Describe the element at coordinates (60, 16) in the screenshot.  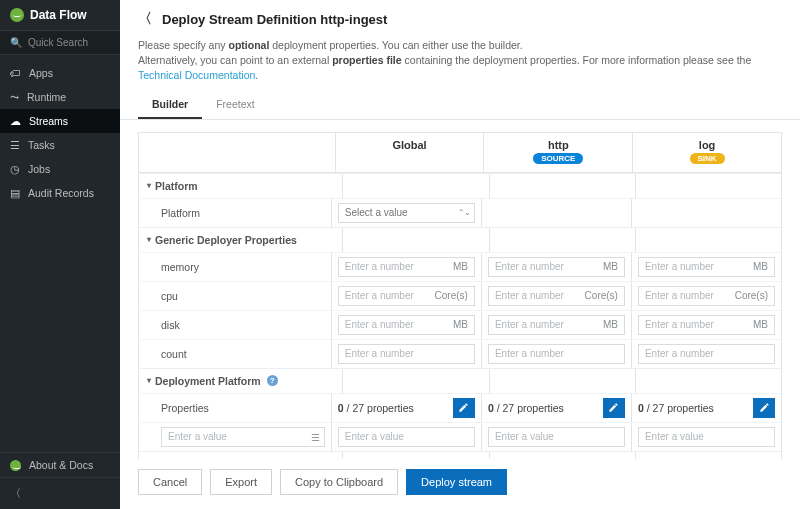
I see `brand-header: Data Flow` at that location.